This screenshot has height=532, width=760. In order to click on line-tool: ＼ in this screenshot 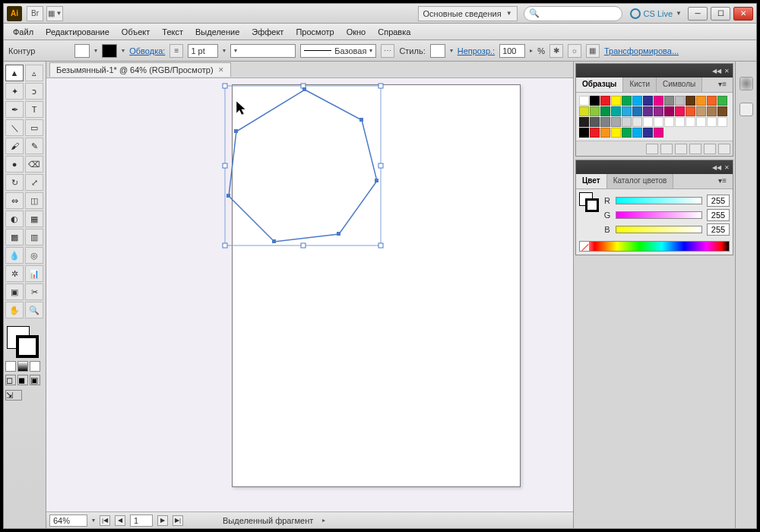, I will do `click(14, 128)`.